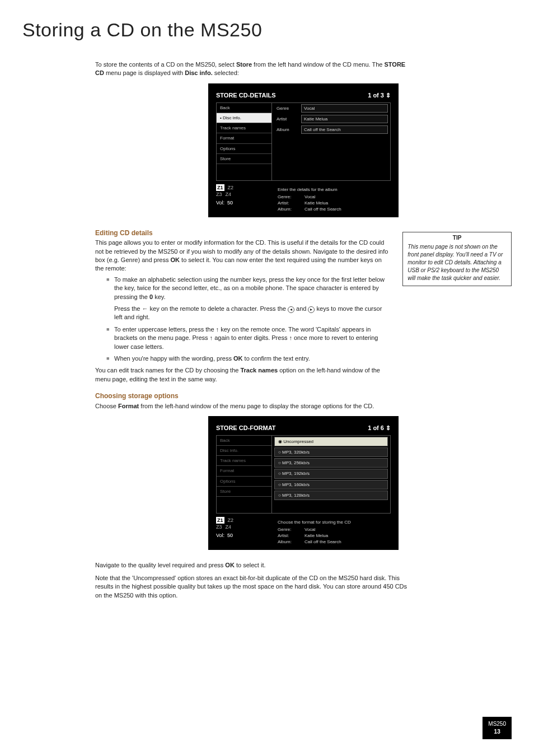  What do you see at coordinates (345, 119) in the screenshot?
I see `field-value-artist: Katie Melua` at bounding box center [345, 119].